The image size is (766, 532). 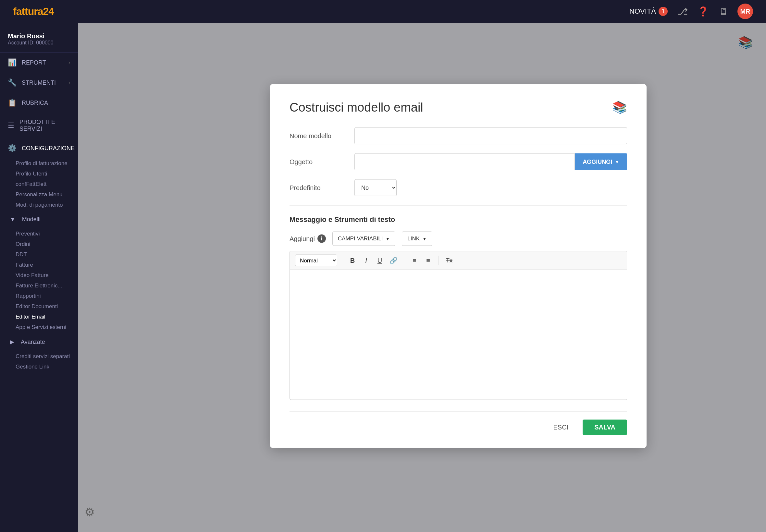 What do you see at coordinates (69, 83) in the screenshot?
I see `strumenti-chevron: ›` at bounding box center [69, 83].